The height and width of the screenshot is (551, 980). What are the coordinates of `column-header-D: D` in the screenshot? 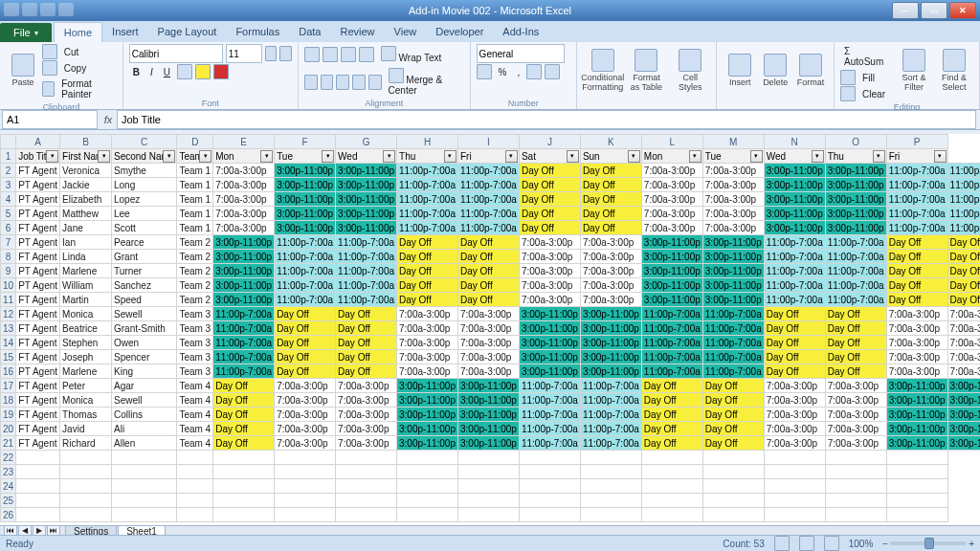 It's located at (195, 142).